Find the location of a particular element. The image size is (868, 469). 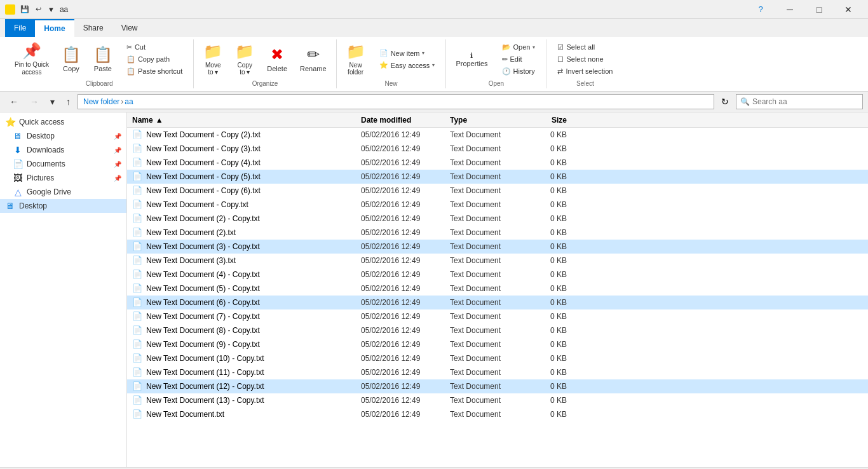

table-row: 📄 New Text Document (3).txt 05/02/2016 1… is located at coordinates (498, 261).